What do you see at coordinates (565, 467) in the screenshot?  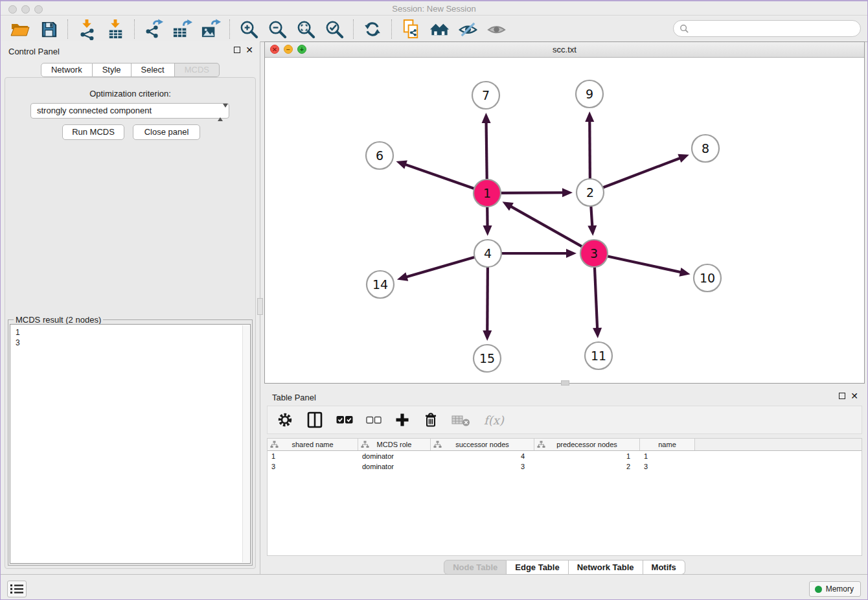 I see `table-row: 3dominator323` at bounding box center [565, 467].